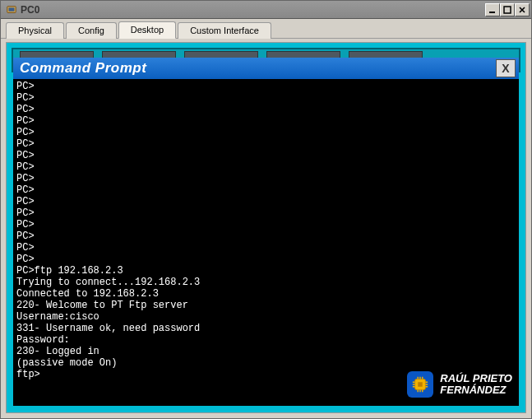  I want to click on maximize-button, so click(507, 10).